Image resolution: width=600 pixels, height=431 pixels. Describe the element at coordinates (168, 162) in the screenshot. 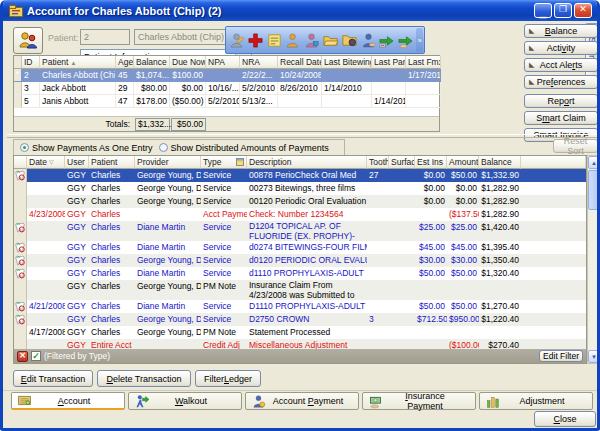

I see `provider-column-header: Provider` at that location.